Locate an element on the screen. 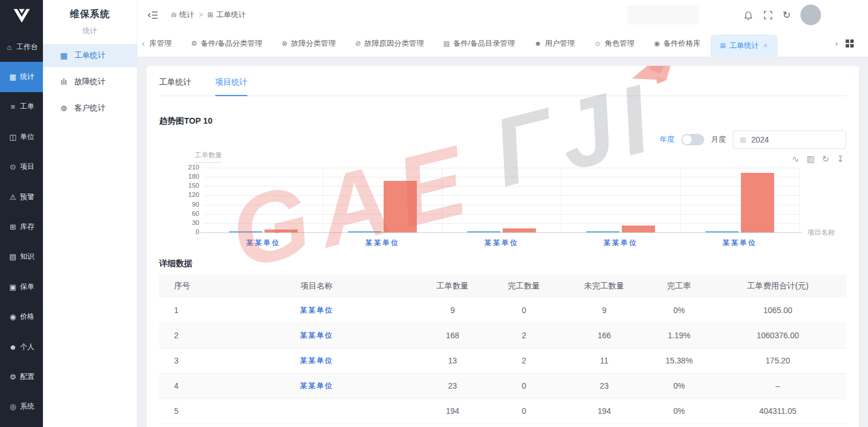  submenu-item-workorder-stats: ▦工单统计 is located at coordinates (90, 56).